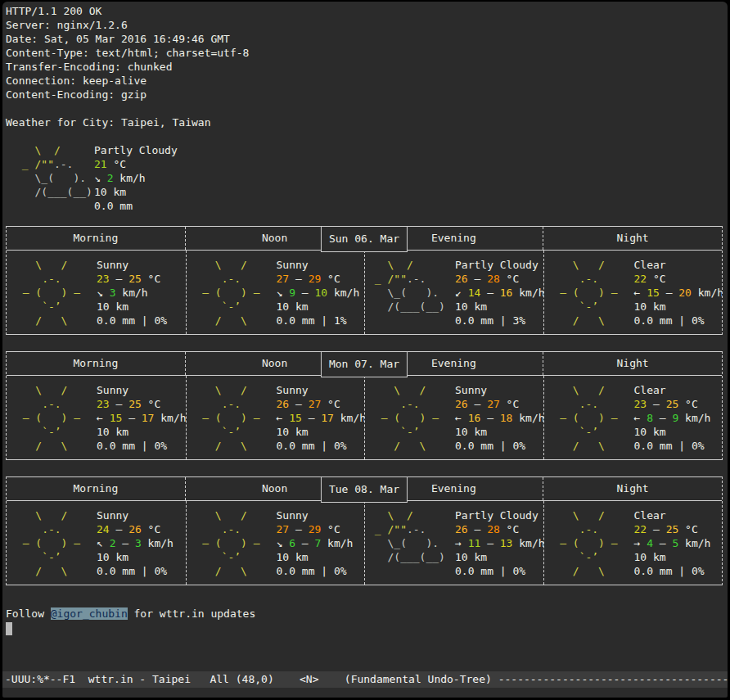 The width and height of the screenshot is (730, 700). I want to click on table-body-row: \ / .-. – ( ) – `-’ / \Sunny23 – 25 °C↘ …, so click(364, 292).